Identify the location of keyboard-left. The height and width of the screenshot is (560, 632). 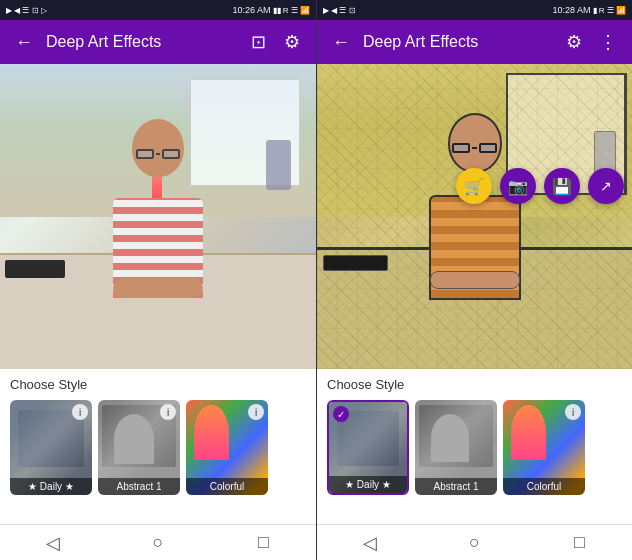
(35, 269).